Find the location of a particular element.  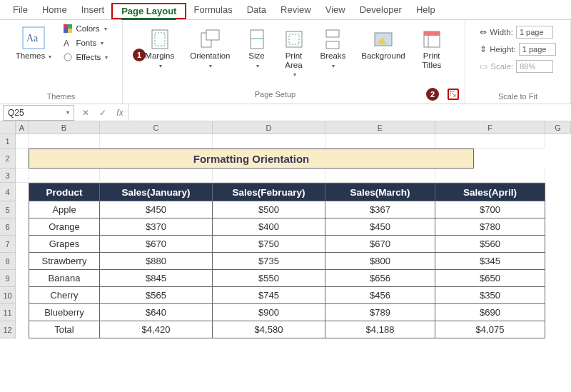

column-headers: A B C D E F G is located at coordinates (286, 128).